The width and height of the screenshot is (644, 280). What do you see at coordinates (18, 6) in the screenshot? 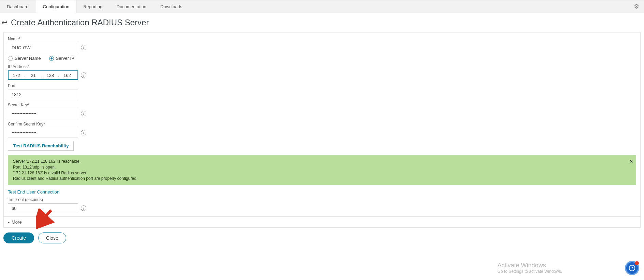
I see `tab-dashboard: Dashboard` at bounding box center [18, 6].